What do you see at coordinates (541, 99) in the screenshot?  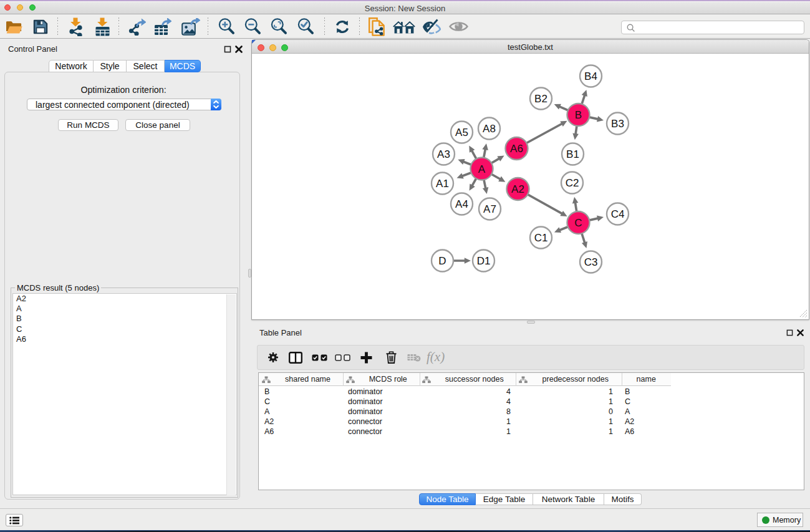 I see `svg-text: B2` at bounding box center [541, 99].